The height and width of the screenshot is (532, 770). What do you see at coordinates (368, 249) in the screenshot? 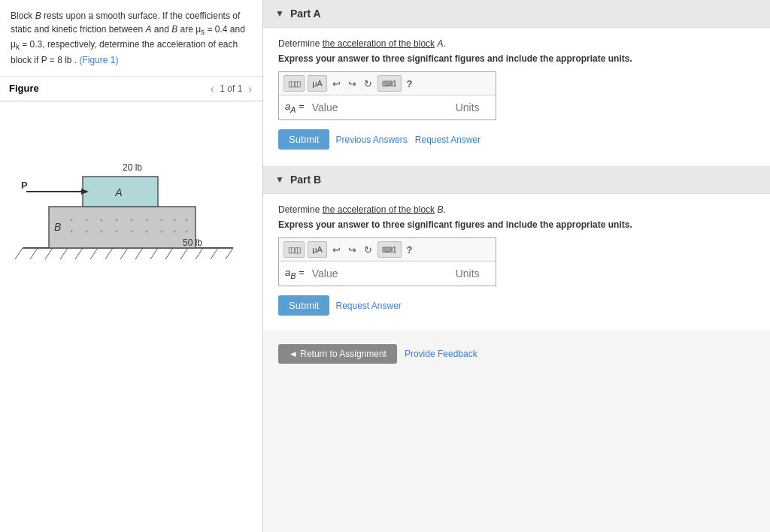
I see `part-b-refresh-btn: ↻` at bounding box center [368, 249].